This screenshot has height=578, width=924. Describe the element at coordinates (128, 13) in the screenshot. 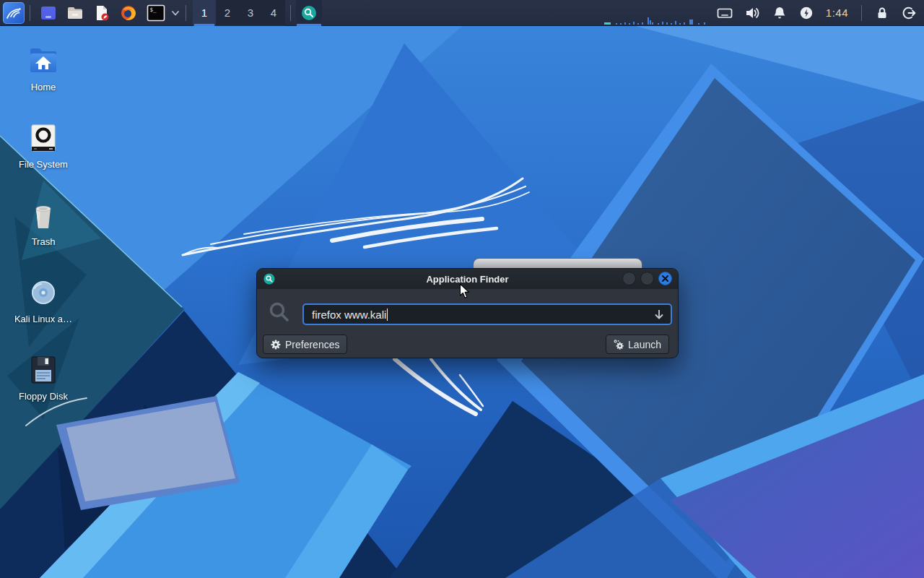

I see `firefox-icon` at that location.